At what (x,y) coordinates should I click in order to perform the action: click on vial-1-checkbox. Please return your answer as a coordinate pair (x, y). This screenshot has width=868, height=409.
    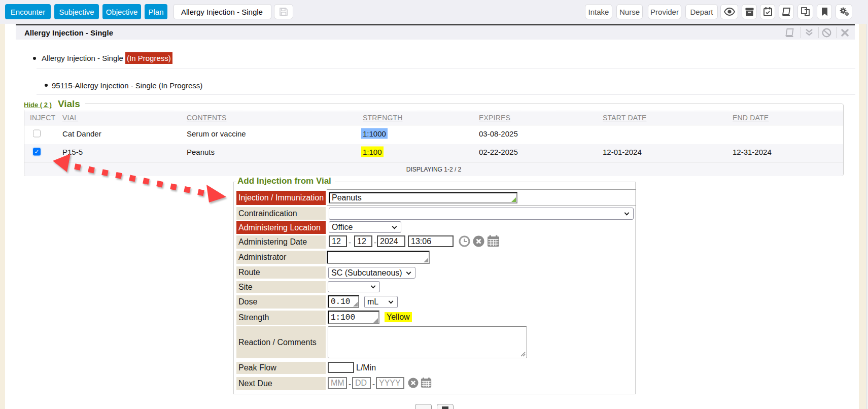
    Looking at the image, I should click on (37, 134).